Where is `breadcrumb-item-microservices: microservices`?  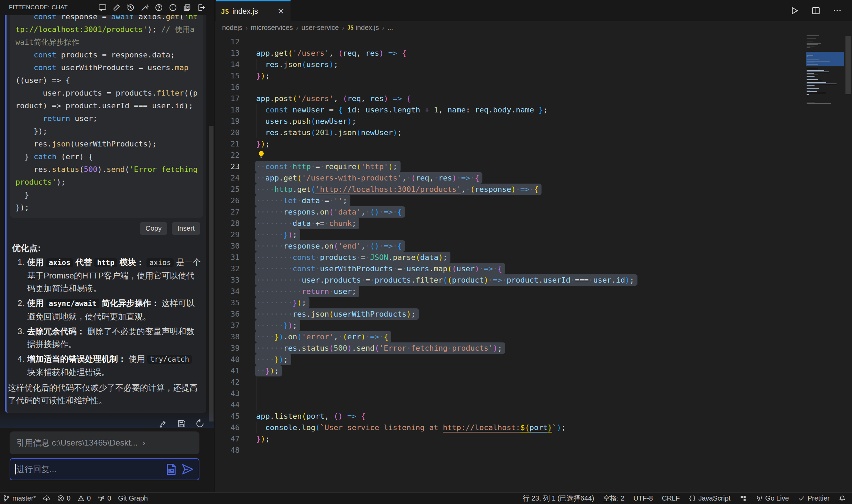 breadcrumb-item-microservices: microservices is located at coordinates (272, 28).